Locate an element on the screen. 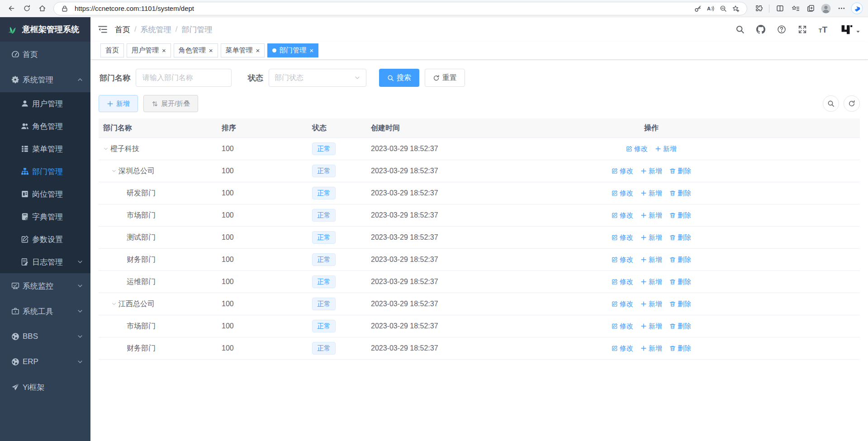  search-icon is located at coordinates (740, 29).